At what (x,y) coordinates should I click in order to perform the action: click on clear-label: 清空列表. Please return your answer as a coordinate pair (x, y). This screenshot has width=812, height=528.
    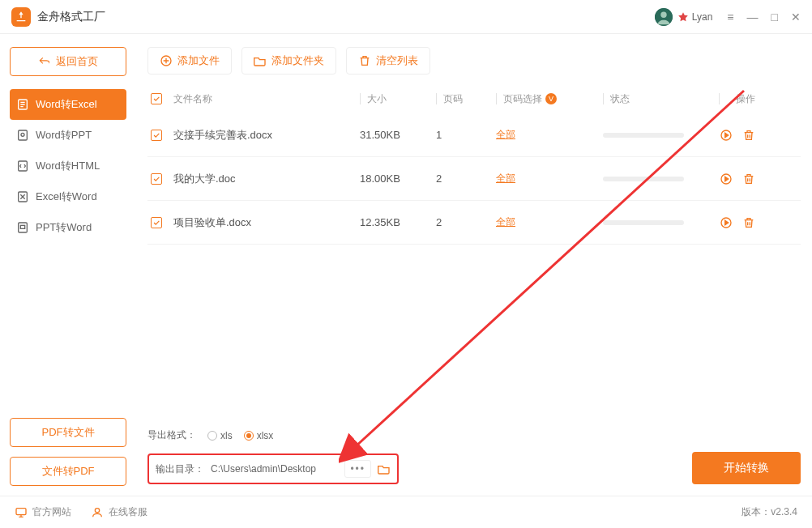
    Looking at the image, I should click on (397, 61).